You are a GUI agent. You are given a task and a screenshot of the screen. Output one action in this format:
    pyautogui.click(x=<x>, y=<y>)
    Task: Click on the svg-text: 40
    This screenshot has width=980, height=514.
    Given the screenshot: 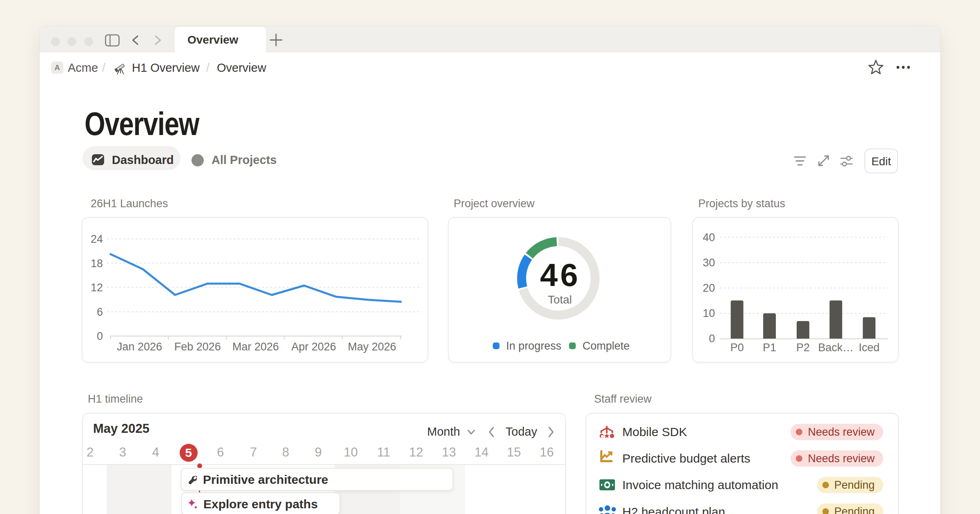 What is the action you would take?
    pyautogui.click(x=709, y=237)
    